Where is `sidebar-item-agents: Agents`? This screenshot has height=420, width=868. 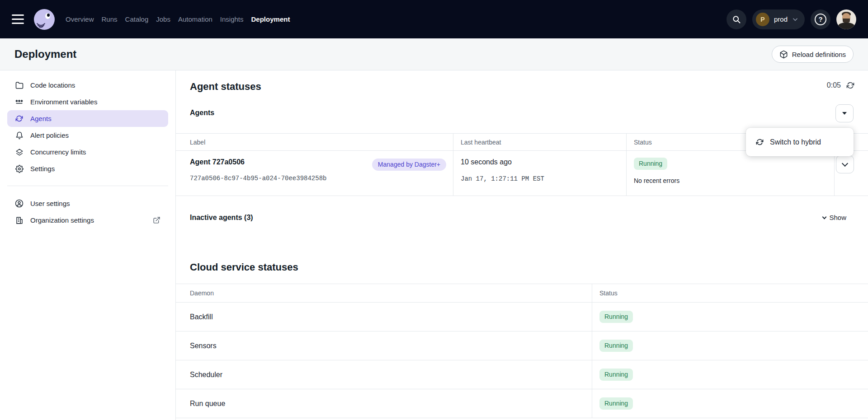 sidebar-item-agents: Agents is located at coordinates (88, 118).